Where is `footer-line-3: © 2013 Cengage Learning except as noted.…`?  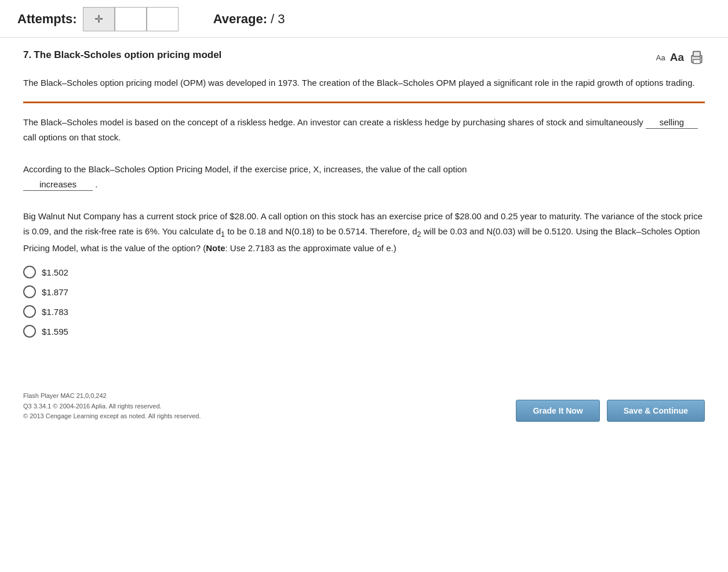 footer-line-3: © 2013 Cengage Learning except as noted.… is located at coordinates (112, 417).